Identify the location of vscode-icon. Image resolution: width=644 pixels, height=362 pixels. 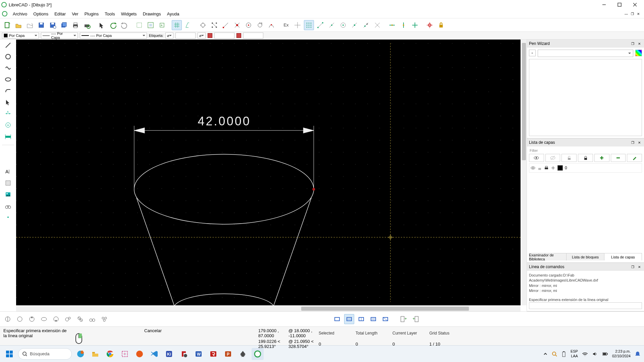
(154, 354).